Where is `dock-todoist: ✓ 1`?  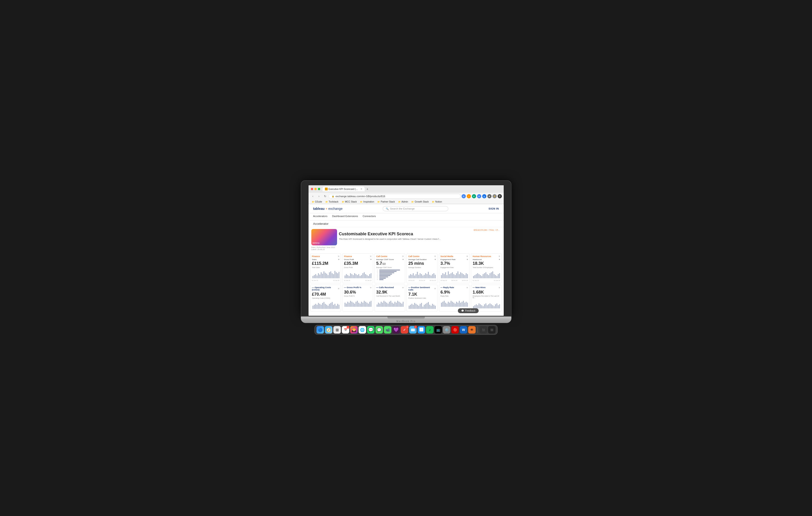 dock-todoist: ✓ 1 is located at coordinates (405, 330).